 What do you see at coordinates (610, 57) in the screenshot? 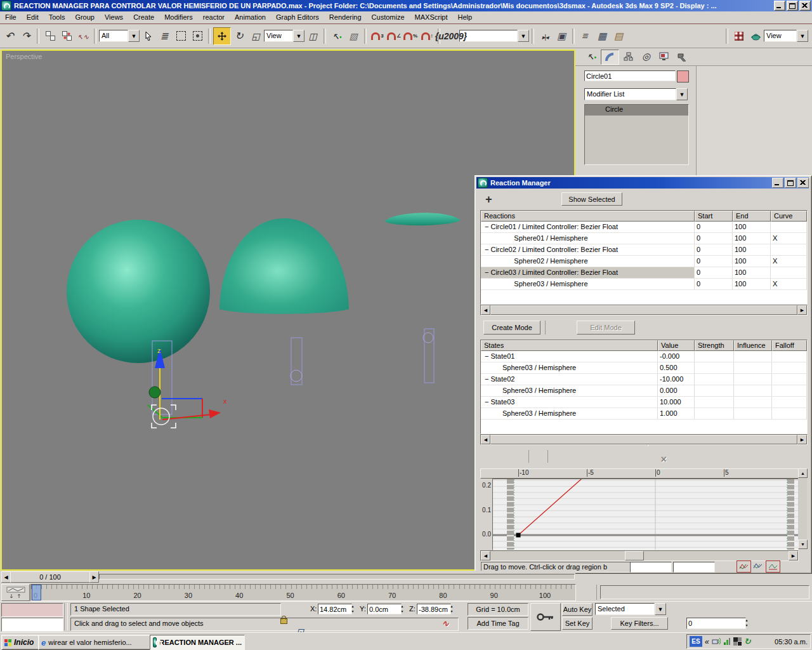
I see `tab-modify` at bounding box center [610, 57].